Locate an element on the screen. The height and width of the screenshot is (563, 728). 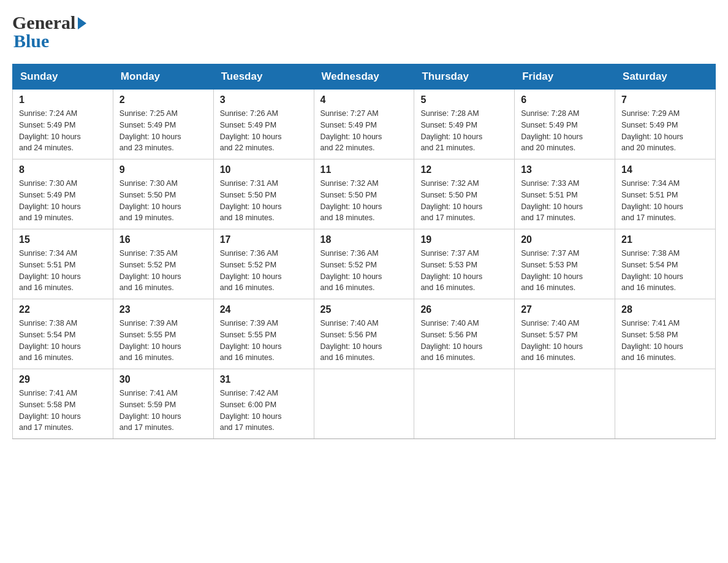
day-cell-23: 23Sunrise: 7:39 AMSunset: 5:55 PMDayligh… is located at coordinates (163, 334).